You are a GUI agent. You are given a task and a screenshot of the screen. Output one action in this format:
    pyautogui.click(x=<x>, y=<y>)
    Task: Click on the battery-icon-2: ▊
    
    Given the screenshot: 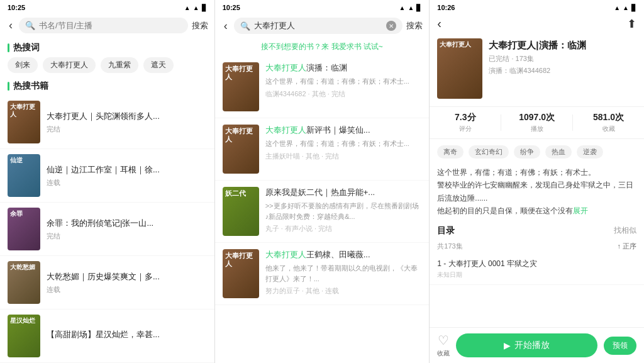 What is the action you would take?
    pyautogui.click(x=419, y=8)
    